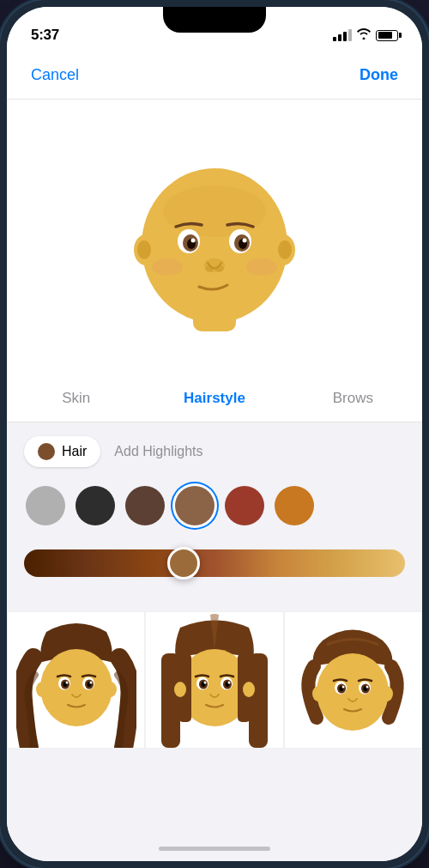  Describe the element at coordinates (76, 398) in the screenshot. I see `tab-skin: Skin` at that location.